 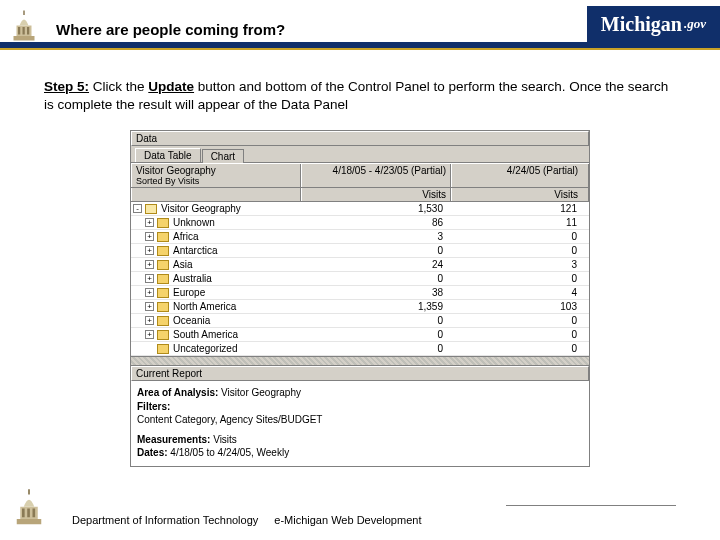 What do you see at coordinates (360, 209) in the screenshot?
I see `table-row: -Visitor Geography1,530121` at bounding box center [360, 209].